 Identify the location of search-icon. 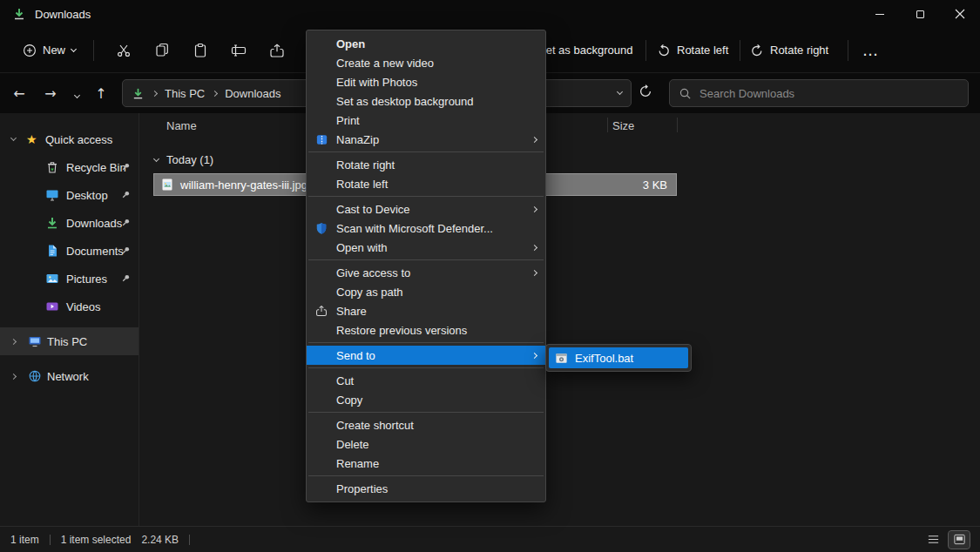
(685, 94).